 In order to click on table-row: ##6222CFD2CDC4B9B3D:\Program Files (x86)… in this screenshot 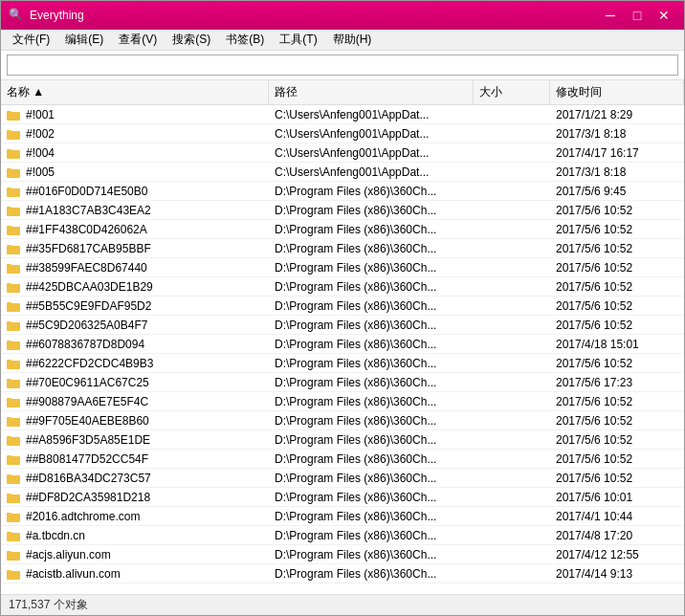, I will do `click(342, 363)`.